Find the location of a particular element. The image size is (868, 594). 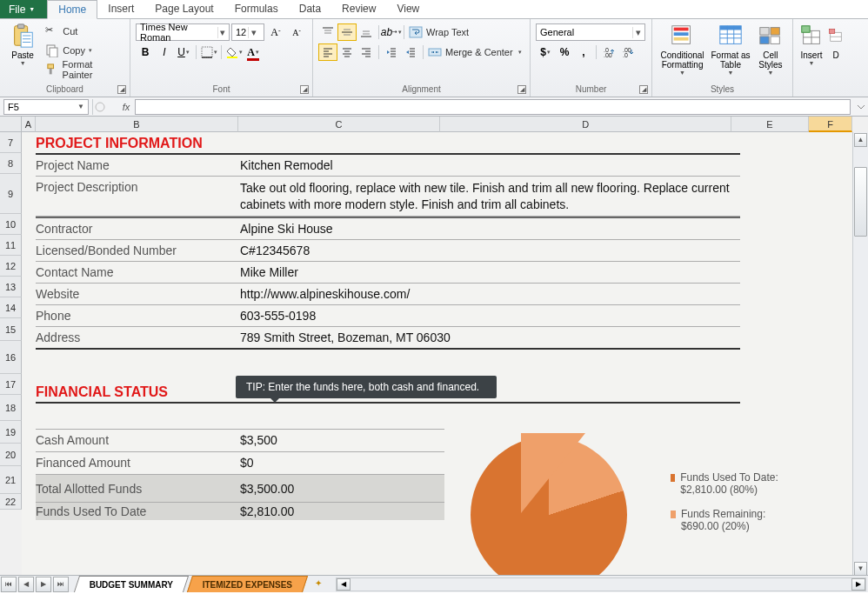

clipboard-dialog-launcher: ◢ is located at coordinates (122, 90).